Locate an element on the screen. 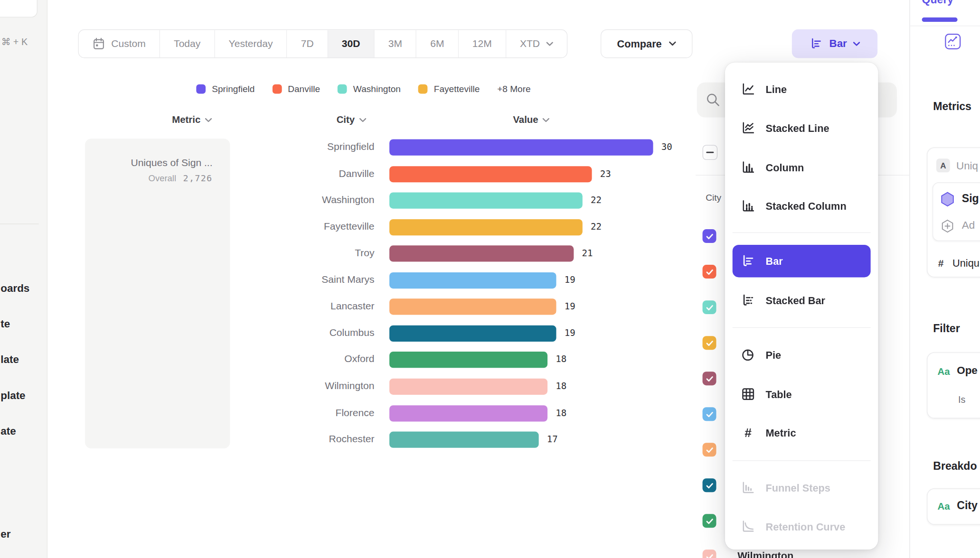  date-button-today: Today is located at coordinates (187, 44).